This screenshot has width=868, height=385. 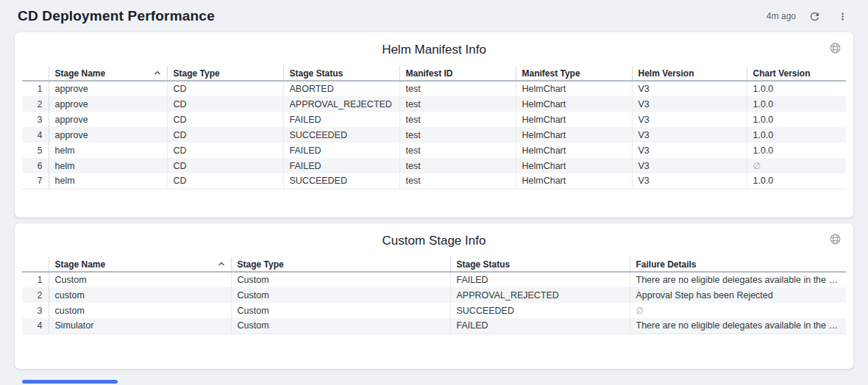 What do you see at coordinates (574, 73) in the screenshot?
I see `column-header-manifest-type: Manifest Type` at bounding box center [574, 73].